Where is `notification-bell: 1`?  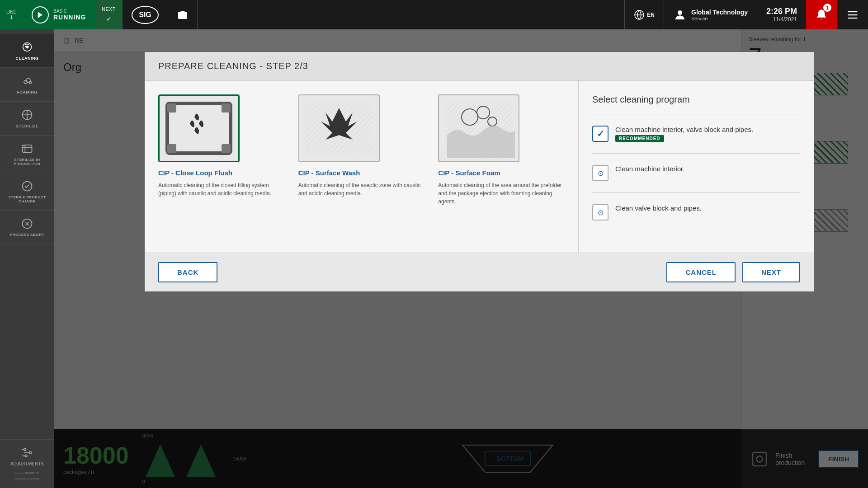 notification-bell: 1 is located at coordinates (821, 14).